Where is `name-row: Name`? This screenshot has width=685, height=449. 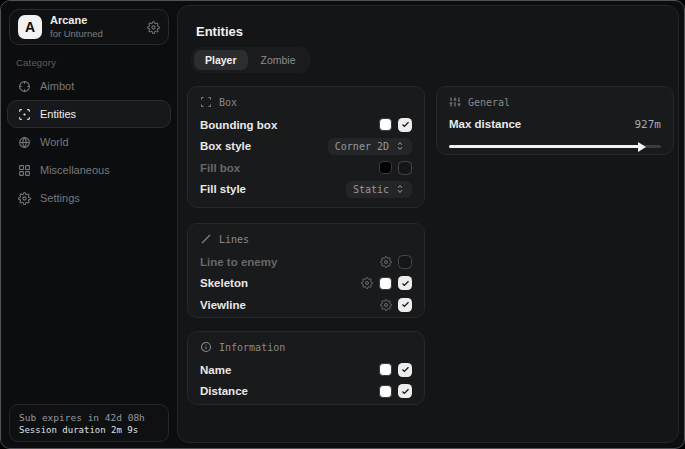 name-row: Name is located at coordinates (306, 370).